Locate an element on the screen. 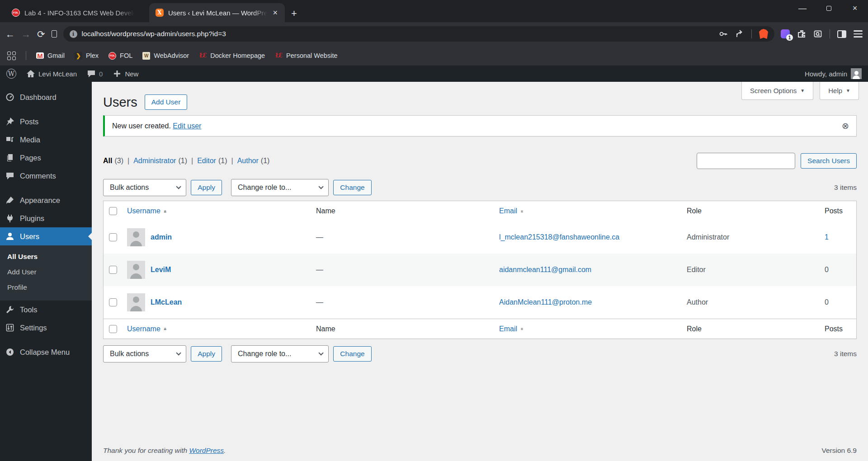  new-tab-button: + is located at coordinates (294, 14).